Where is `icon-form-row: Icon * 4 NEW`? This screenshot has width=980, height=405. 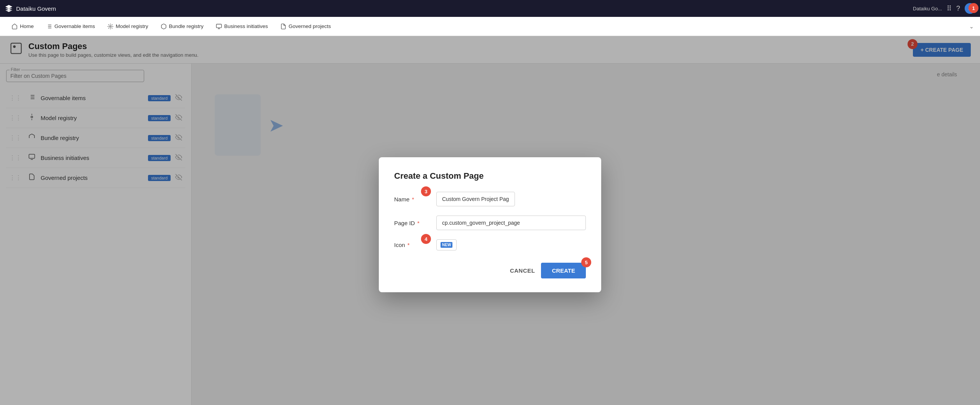
icon-form-row: Icon * 4 NEW is located at coordinates (490, 245).